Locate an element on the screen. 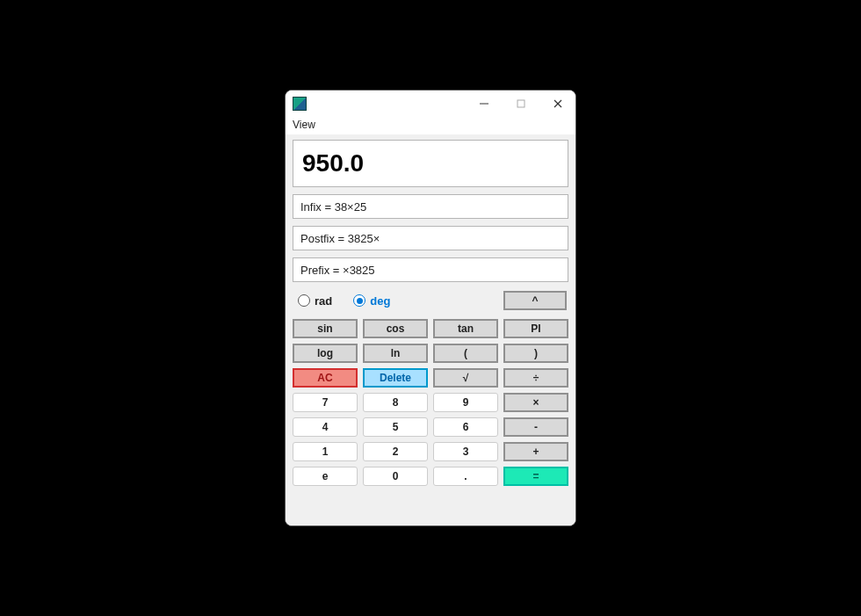  radio-rad-circle is located at coordinates (304, 301).